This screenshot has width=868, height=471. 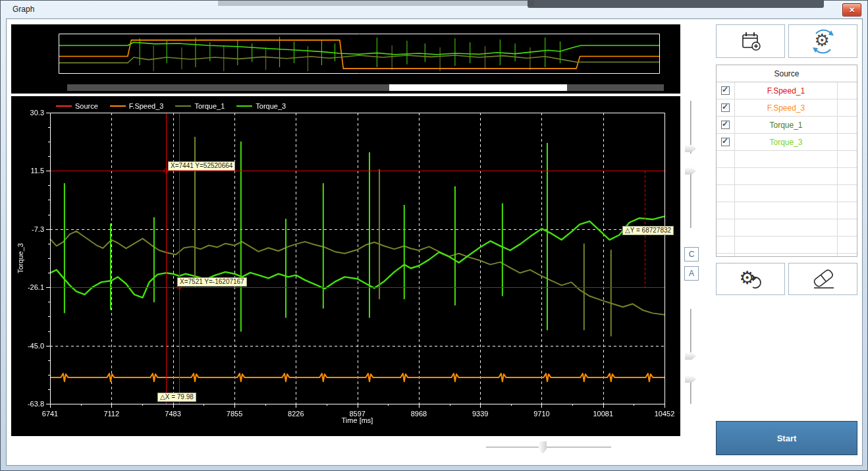 I want to click on legend-item: Torque_3, so click(x=261, y=106).